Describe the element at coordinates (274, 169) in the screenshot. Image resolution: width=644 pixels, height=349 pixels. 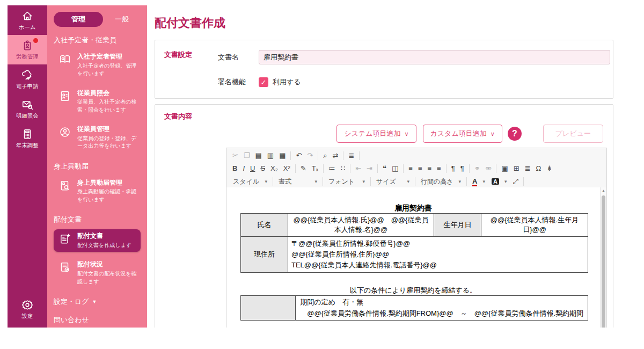
I see `subscript-icon: X₂` at that location.